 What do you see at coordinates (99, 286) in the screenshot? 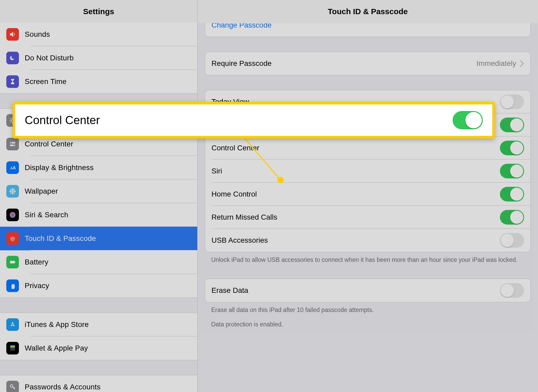
I see `sidebar-item-privacy: Privacy` at bounding box center [99, 286].